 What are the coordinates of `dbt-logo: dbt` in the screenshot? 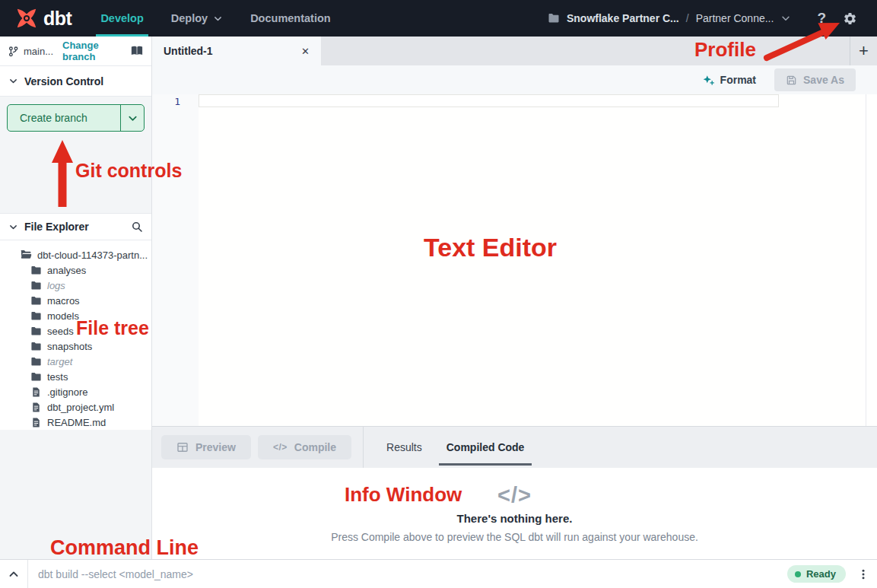 It's located at (43, 18).